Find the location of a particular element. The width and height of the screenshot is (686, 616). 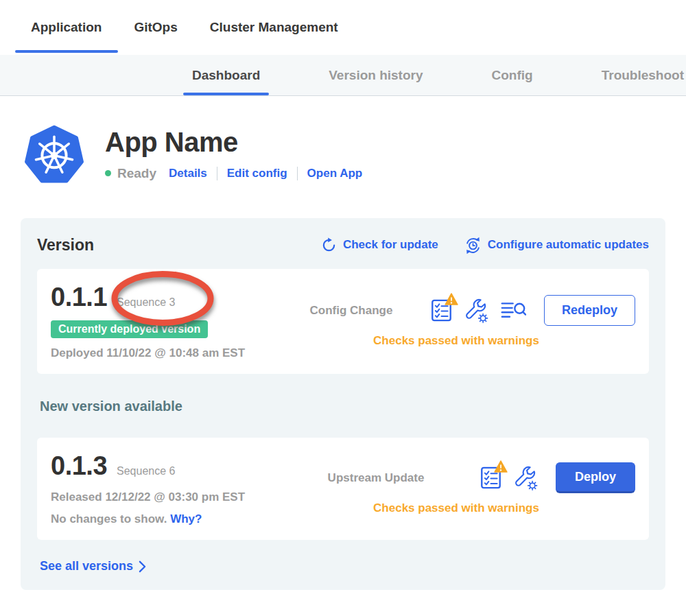

app-header: App Name Ready Details Edit config Open … is located at coordinates (355, 154).